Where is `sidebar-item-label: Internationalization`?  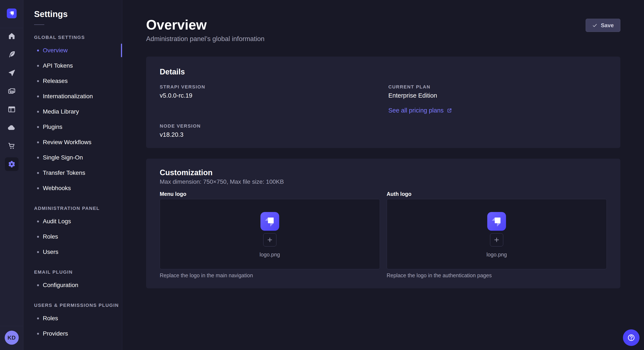
sidebar-item-label: Internationalization is located at coordinates (68, 96).